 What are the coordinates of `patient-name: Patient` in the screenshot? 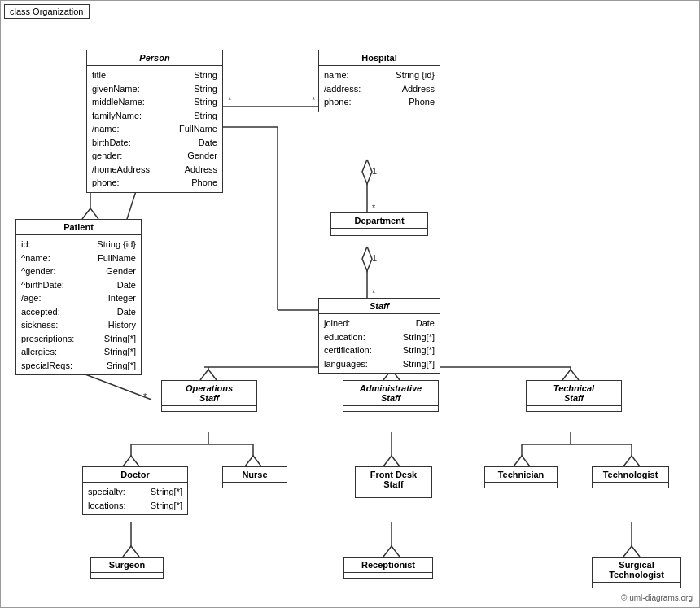 It's located at (78, 227).